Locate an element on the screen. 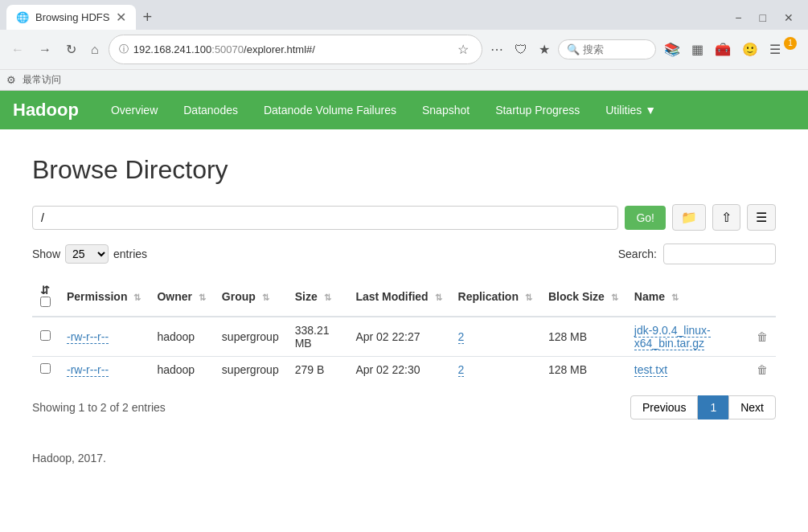  entries-select: 10 25 50 100 is located at coordinates (87, 254).